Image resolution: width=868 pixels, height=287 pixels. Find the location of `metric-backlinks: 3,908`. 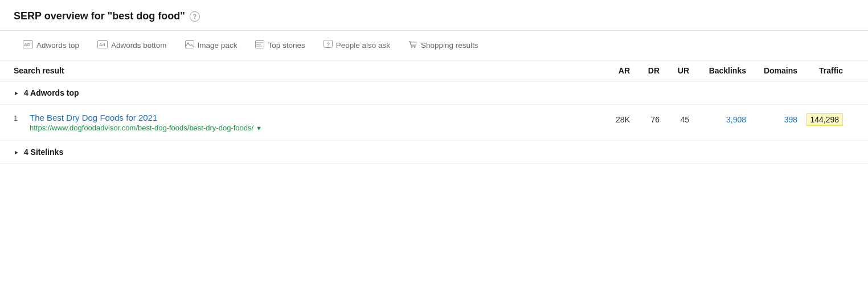

metric-backlinks: 3,908 is located at coordinates (718, 120).